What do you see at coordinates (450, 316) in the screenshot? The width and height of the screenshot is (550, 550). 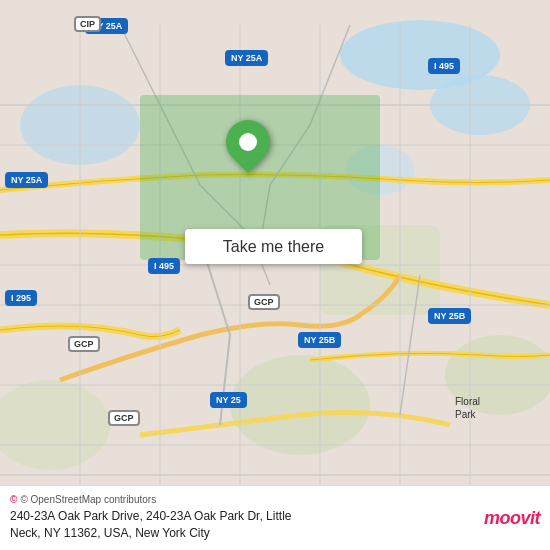 I see `road-badge-ny25b-1: NY 25B` at bounding box center [450, 316].